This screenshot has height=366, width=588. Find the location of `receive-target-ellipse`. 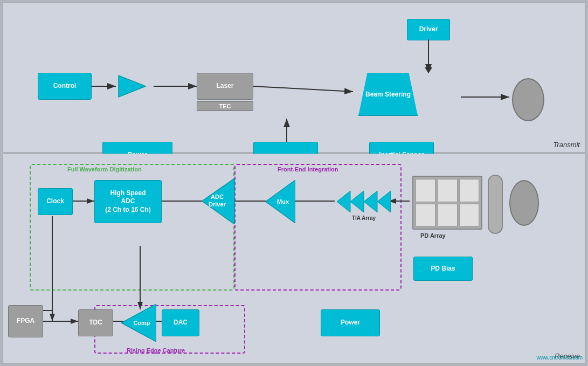

receive-target-ellipse is located at coordinates (524, 203).